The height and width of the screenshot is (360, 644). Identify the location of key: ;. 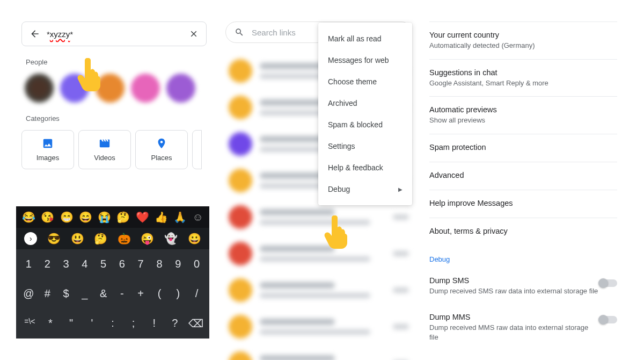
(134, 323).